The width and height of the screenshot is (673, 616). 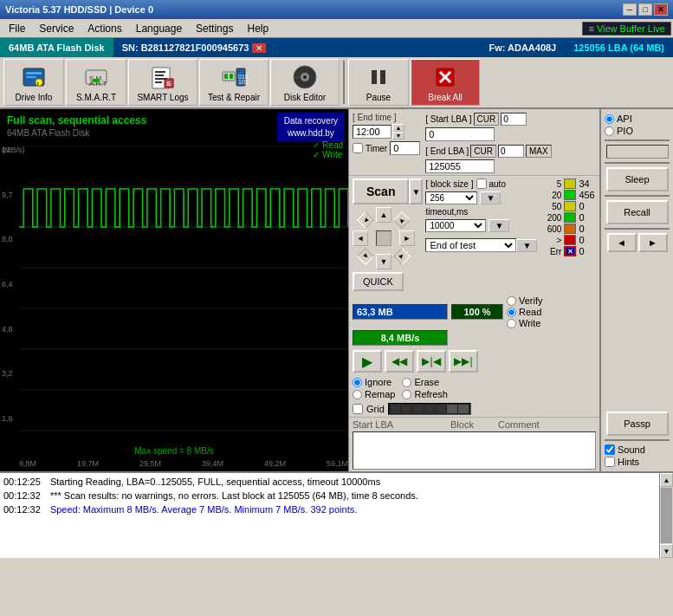 I want to click on menu-actions: Actions, so click(x=104, y=29).